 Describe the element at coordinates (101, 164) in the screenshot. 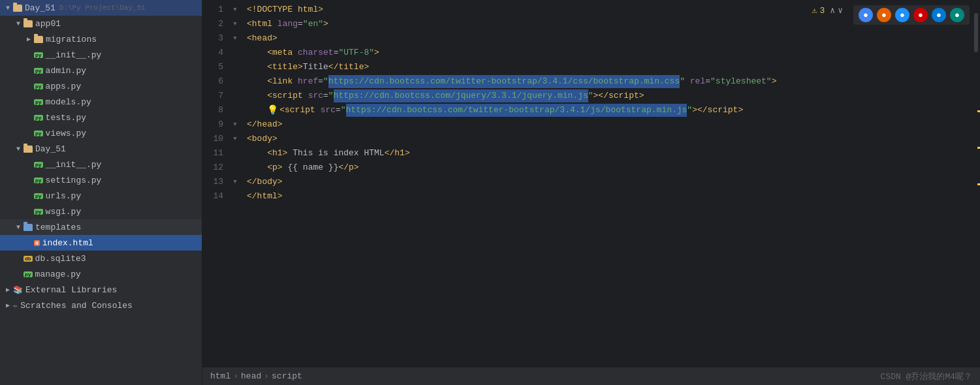

I see `sidebar-item-init-day51: py __init__.py` at that location.